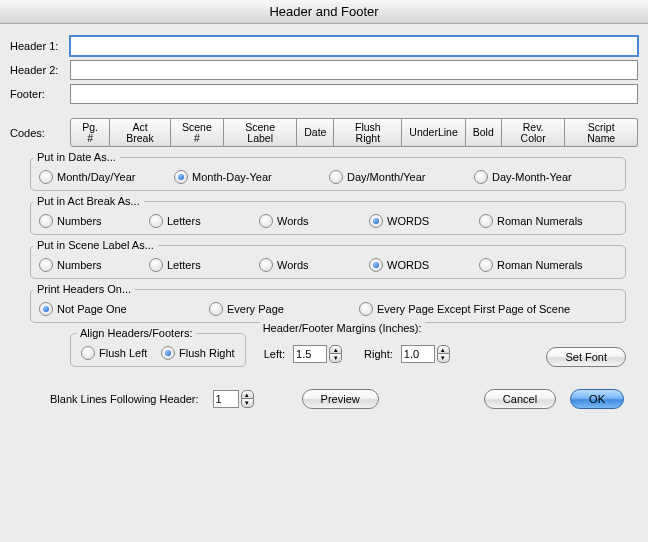  Describe the element at coordinates (40, 46) in the screenshot. I see `header1-label: Header 1:` at that location.